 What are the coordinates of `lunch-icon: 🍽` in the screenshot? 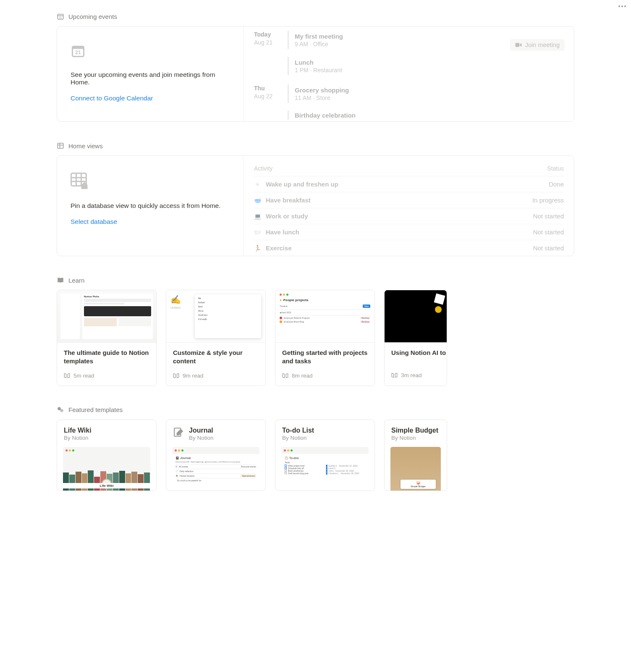 It's located at (257, 232).